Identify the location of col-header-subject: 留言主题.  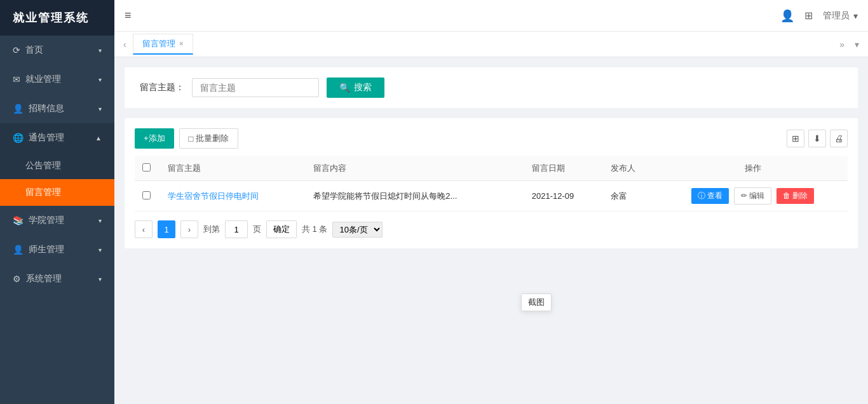
(233, 169).